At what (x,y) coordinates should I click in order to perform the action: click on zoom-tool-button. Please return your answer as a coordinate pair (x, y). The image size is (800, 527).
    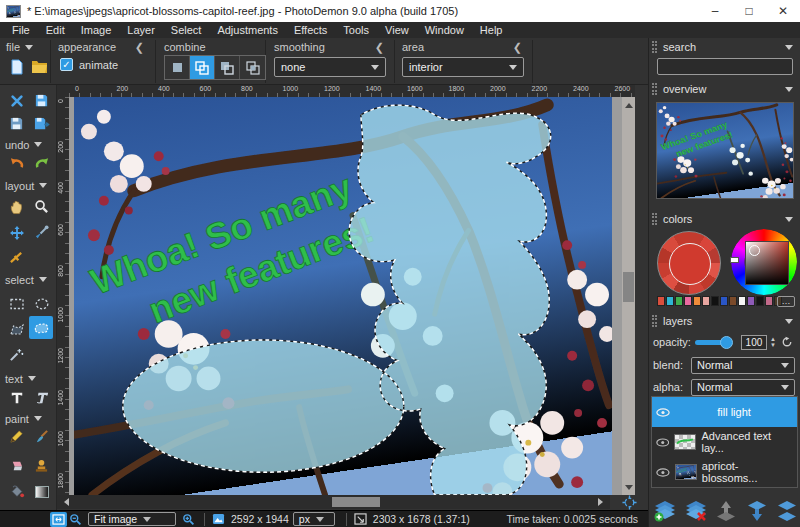
    Looking at the image, I should click on (42, 206).